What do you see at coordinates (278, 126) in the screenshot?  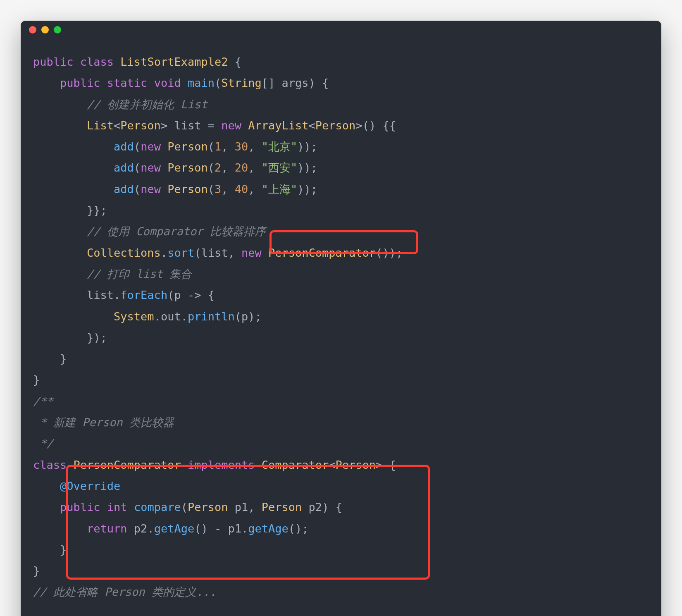 I see `type: ArrayList` at bounding box center [278, 126].